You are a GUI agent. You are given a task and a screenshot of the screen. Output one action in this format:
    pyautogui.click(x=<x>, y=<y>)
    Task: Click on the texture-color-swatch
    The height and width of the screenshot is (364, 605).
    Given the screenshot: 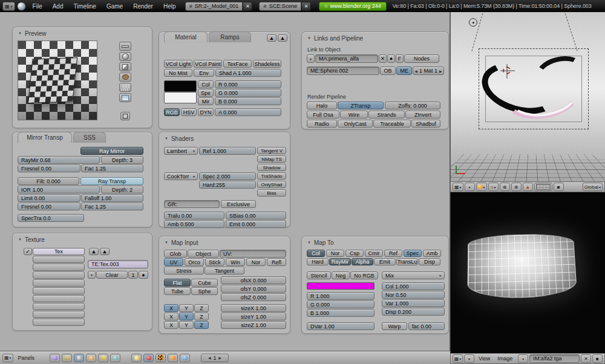 What is the action you would take?
    pyautogui.click(x=341, y=286)
    